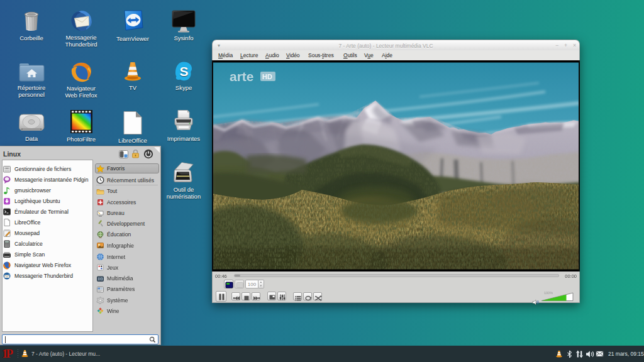 This screenshot has height=362, width=644. Describe the element at coordinates (242, 77) in the screenshot. I see `svg-text: arte` at that location.